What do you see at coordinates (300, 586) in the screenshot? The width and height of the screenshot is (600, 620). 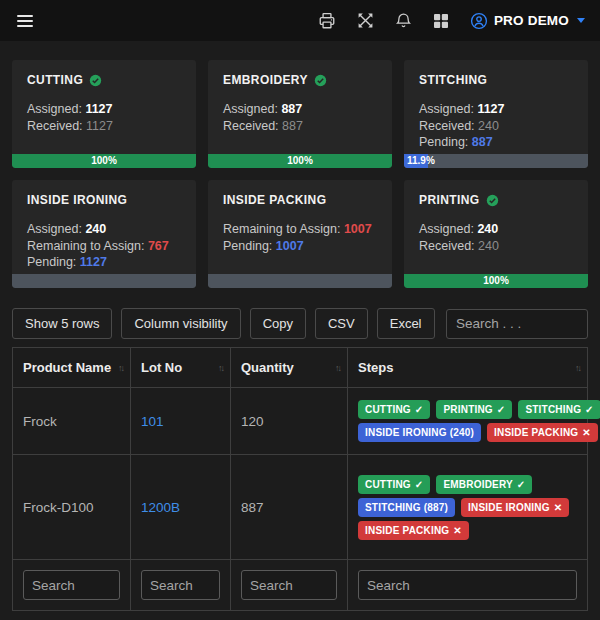 I see `column-search-row` at bounding box center [300, 586].